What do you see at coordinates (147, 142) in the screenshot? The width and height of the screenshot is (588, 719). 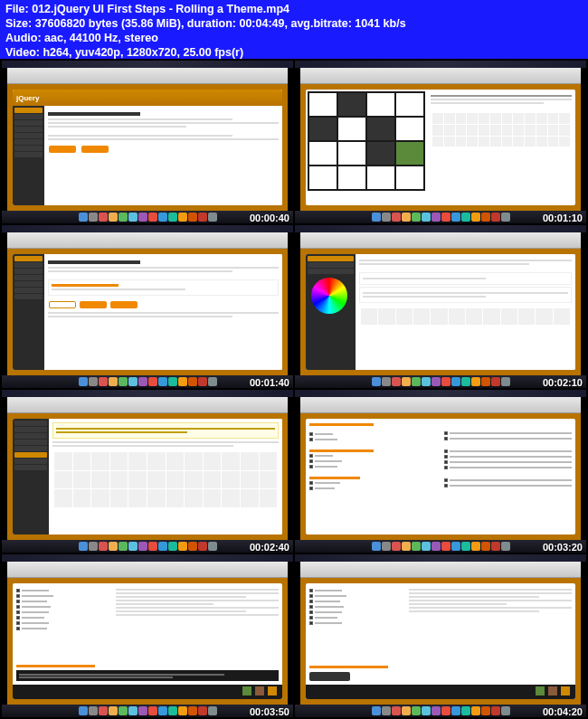 I see `thumbnail: jQuery` at bounding box center [147, 142].